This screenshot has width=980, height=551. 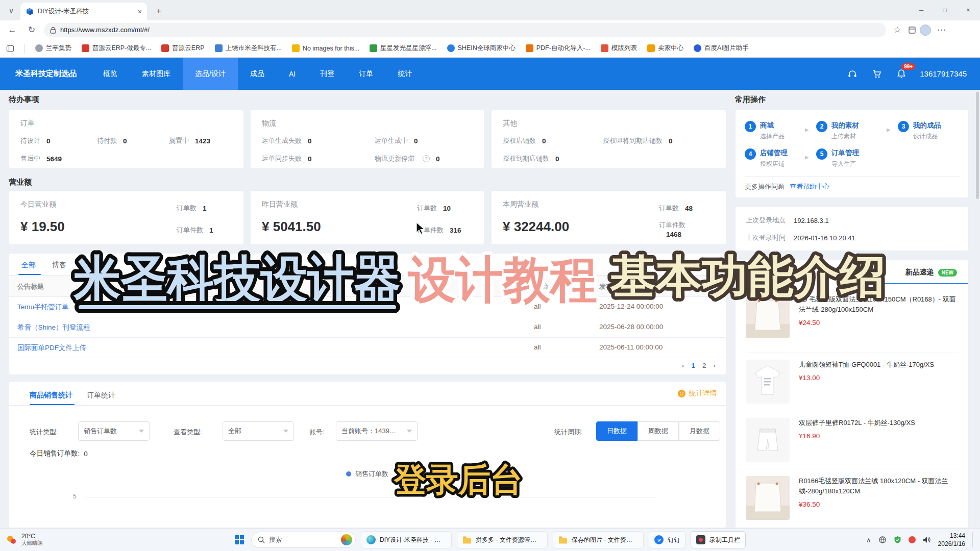 What do you see at coordinates (912, 540) in the screenshot?
I see `tray-app-icon` at bounding box center [912, 540].